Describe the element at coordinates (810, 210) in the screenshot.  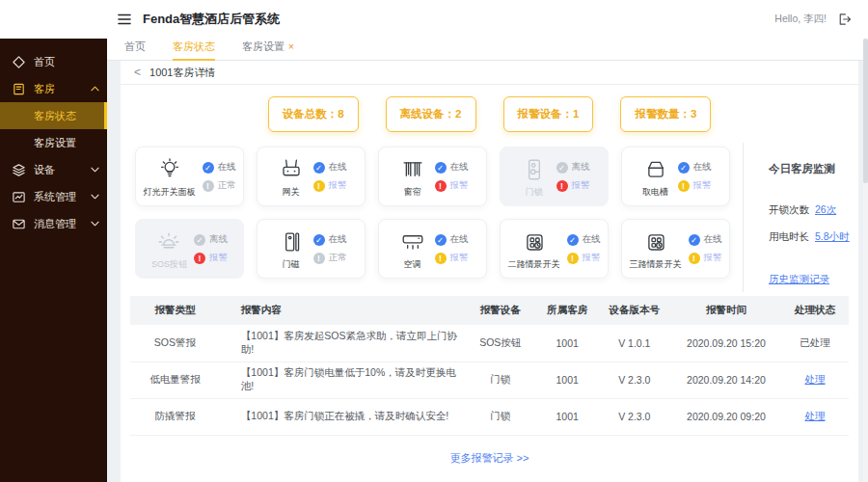
I see `unlock-count-row: 开锁次数26次` at that location.